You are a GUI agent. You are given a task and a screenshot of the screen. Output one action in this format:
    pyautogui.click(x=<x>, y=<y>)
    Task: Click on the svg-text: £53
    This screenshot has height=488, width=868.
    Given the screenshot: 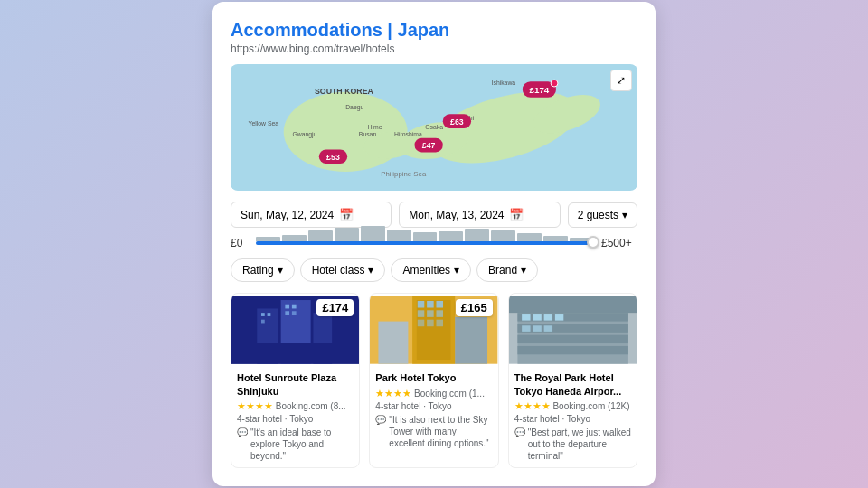 What is the action you would take?
    pyautogui.click(x=333, y=157)
    